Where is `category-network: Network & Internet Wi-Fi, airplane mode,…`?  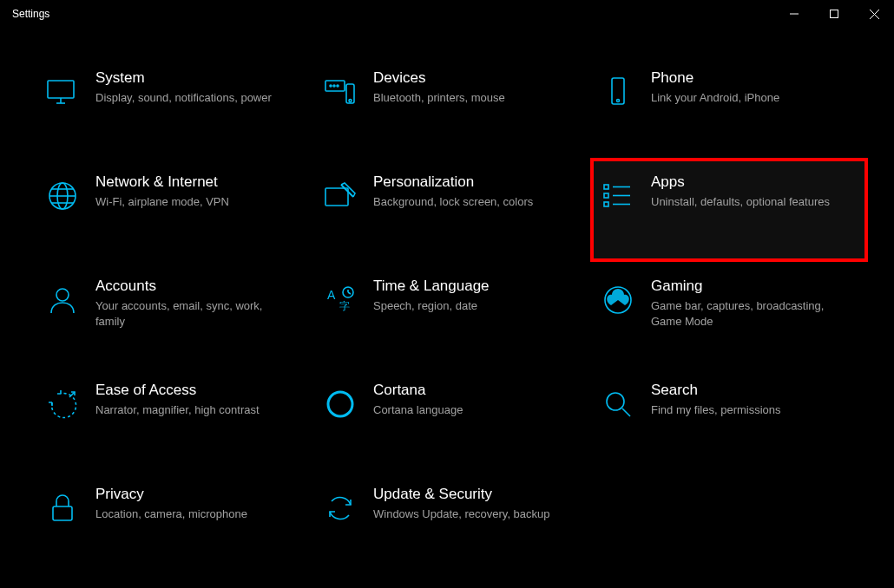
category-network: Network & Internet Wi-Fi, airplane mode,… is located at coordinates (174, 210).